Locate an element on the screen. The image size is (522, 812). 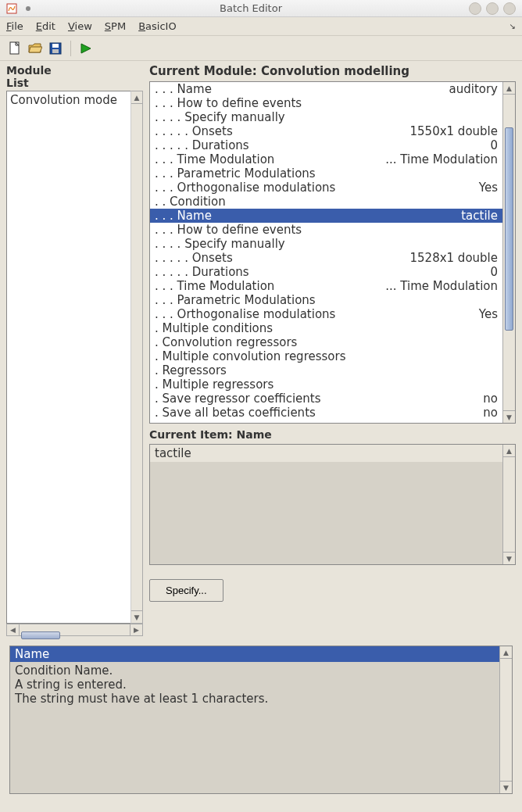
window-controls is located at coordinates (492, 9).